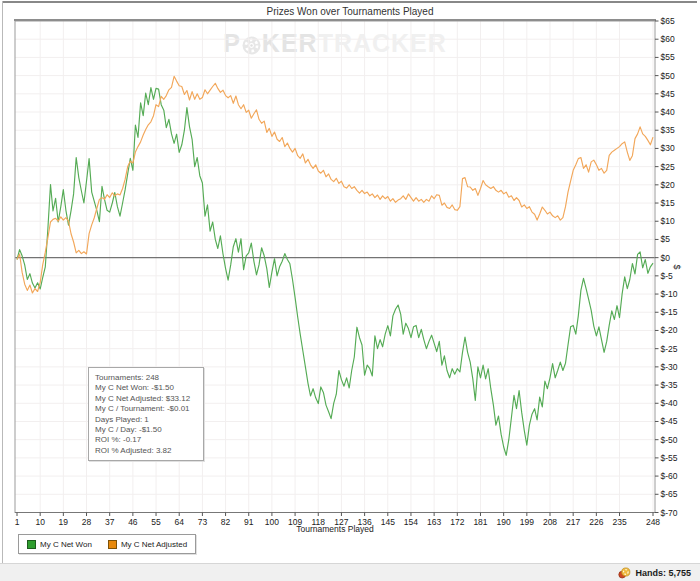  What do you see at coordinates (670, 403) in the screenshot?
I see `y-tick-label: $-40` at bounding box center [670, 403].